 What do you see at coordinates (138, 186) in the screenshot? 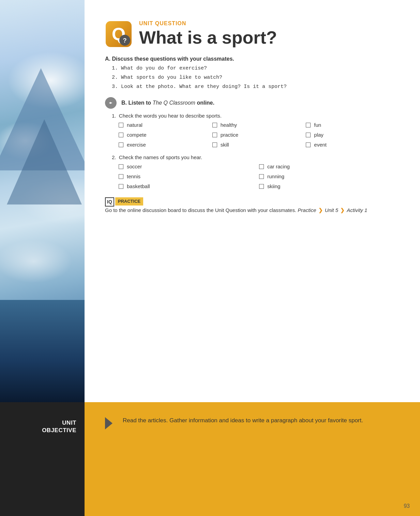
I see `sport-basketball: basketball` at bounding box center [138, 186].